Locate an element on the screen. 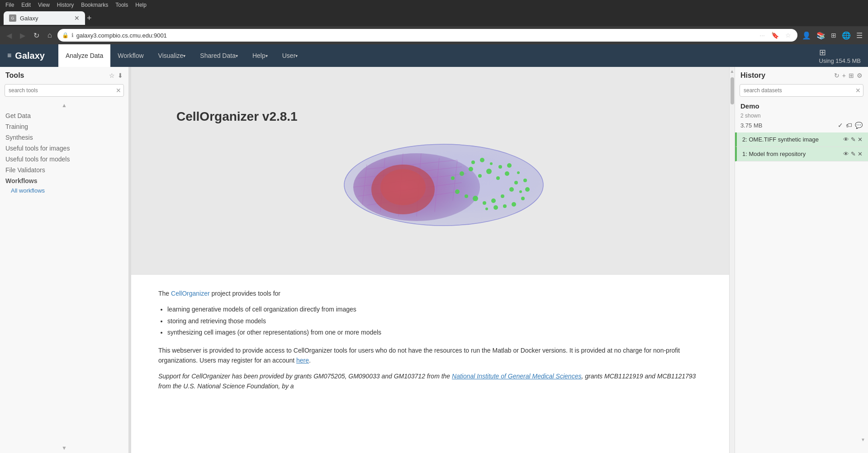  sidebar-scroll: Get Data Training Synthesis Useful tools… is located at coordinates (64, 277).